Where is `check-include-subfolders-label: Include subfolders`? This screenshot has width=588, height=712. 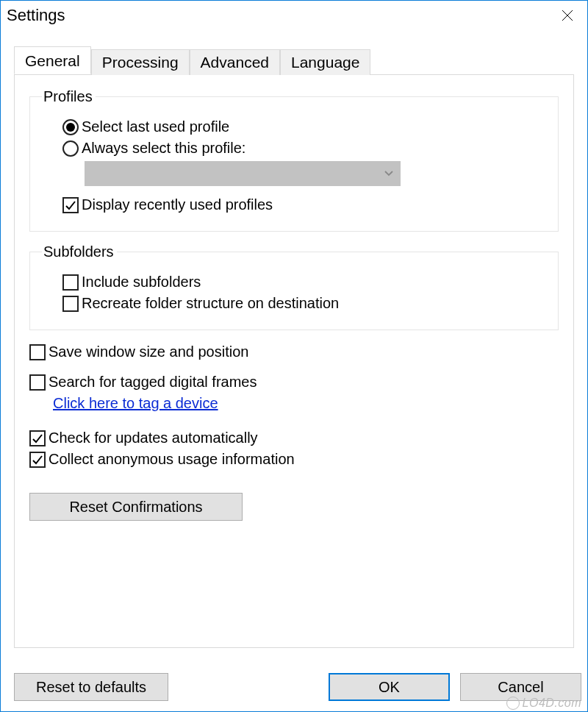 check-include-subfolders-label: Include subfolders is located at coordinates (141, 282).